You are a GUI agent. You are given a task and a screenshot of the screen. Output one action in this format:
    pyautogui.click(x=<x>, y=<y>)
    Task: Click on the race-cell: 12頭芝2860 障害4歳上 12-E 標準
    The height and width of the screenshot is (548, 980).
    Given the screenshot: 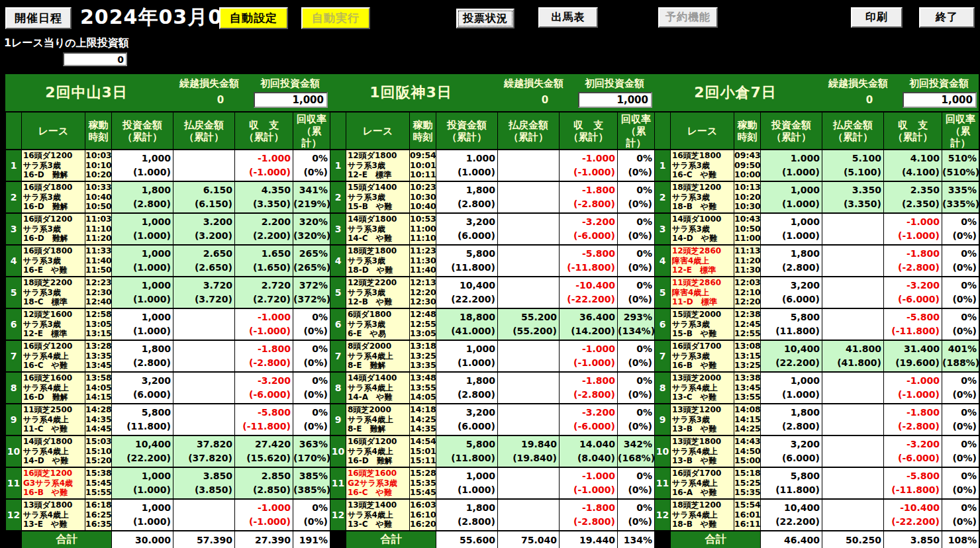 What is the action you would take?
    pyautogui.click(x=703, y=261)
    